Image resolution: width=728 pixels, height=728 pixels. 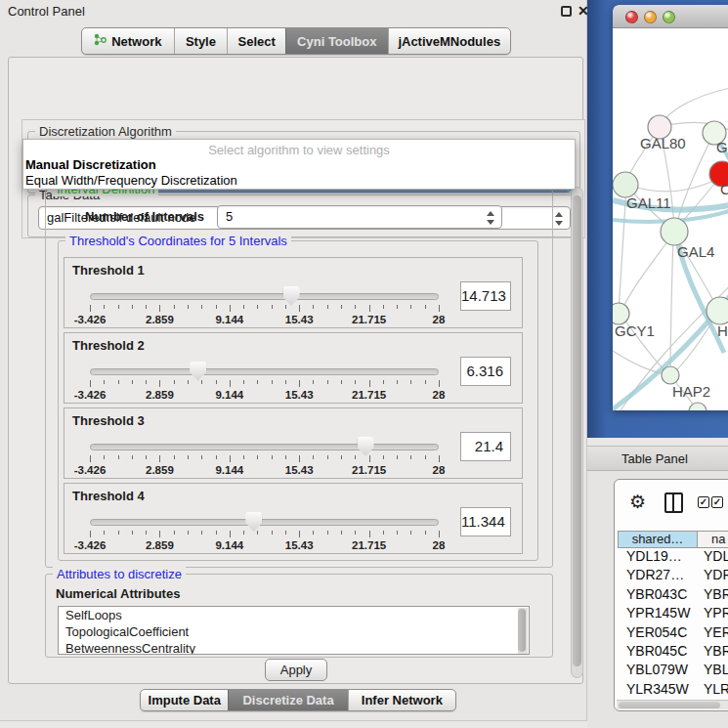 What do you see at coordinates (670, 17) in the screenshot?
I see `network-window-titlebar` at bounding box center [670, 17].